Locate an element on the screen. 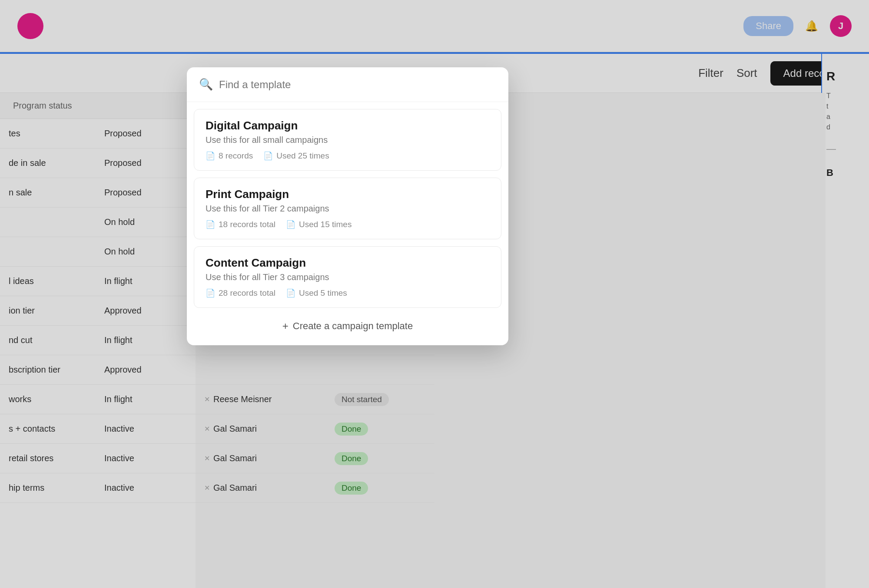 This screenshot has width=869, height=588. records-count: 8 records is located at coordinates (235, 156).